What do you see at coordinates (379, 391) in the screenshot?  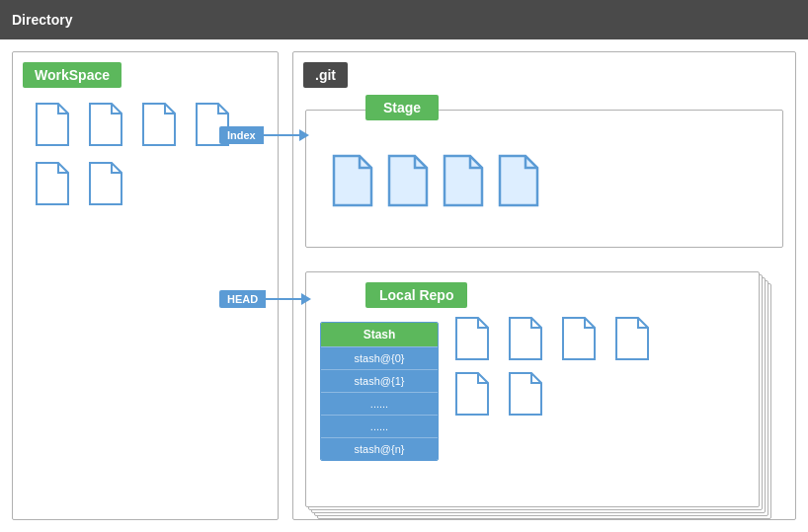 I see `stash-table: Stash stash@{0} stash@{1} ...... ...... …` at bounding box center [379, 391].